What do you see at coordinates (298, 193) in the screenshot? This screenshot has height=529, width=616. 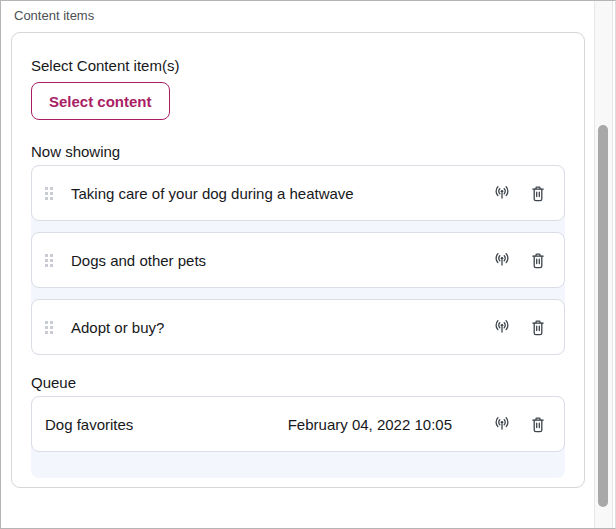 I see `content-item-row: Taking care of your dog during a heatwav…` at bounding box center [298, 193].